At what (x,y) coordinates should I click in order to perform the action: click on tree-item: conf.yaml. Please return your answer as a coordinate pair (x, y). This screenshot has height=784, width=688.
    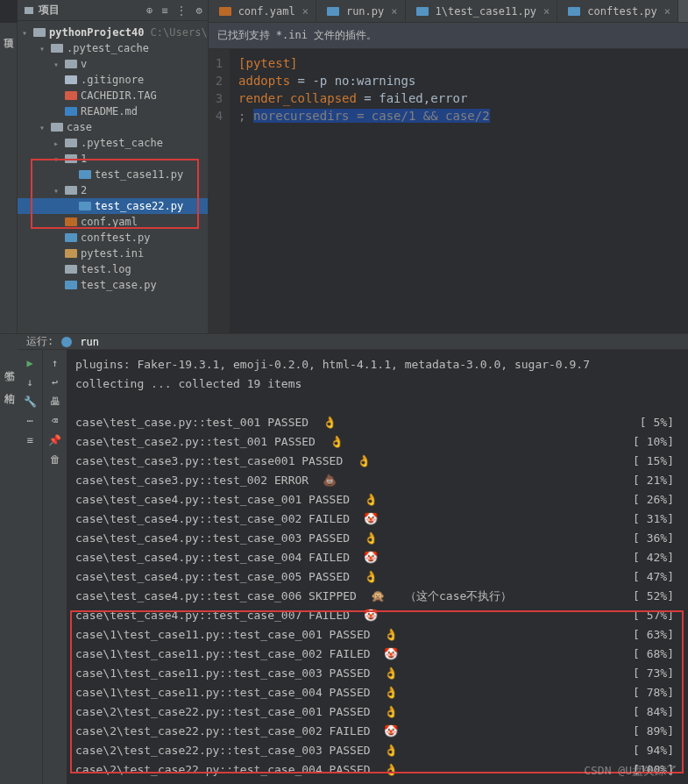
    Looking at the image, I should click on (112, 222).